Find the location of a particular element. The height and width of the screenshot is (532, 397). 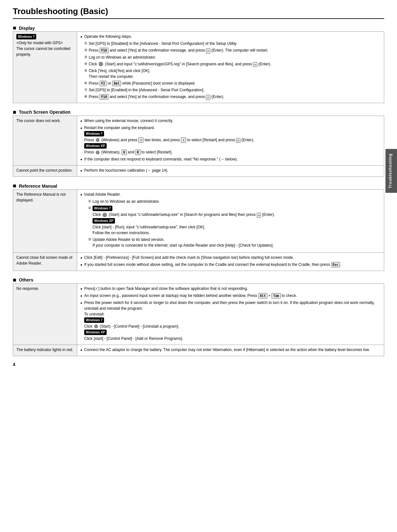

solution-text: If you started full screen mode without … is located at coordinates (213, 265).